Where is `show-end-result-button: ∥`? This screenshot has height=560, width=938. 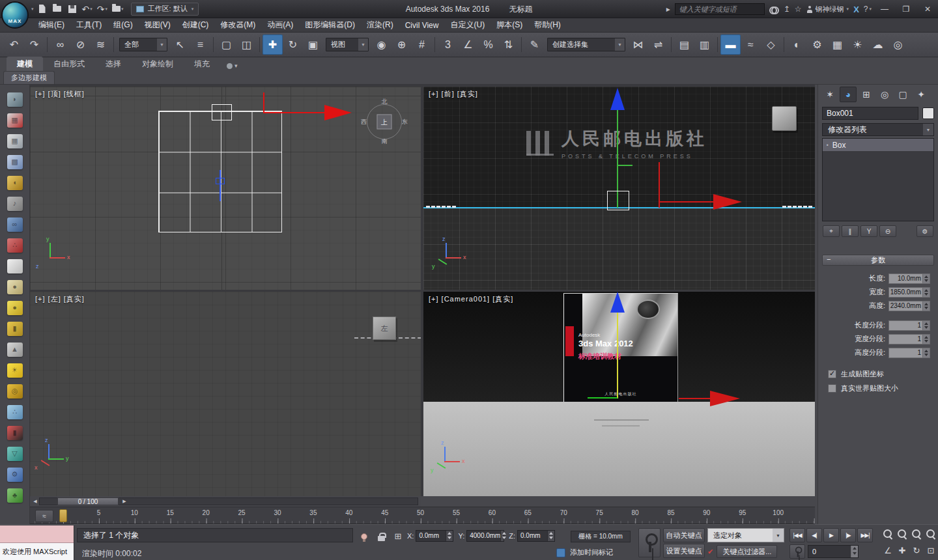 show-end-result-button: ∥ is located at coordinates (850, 231).